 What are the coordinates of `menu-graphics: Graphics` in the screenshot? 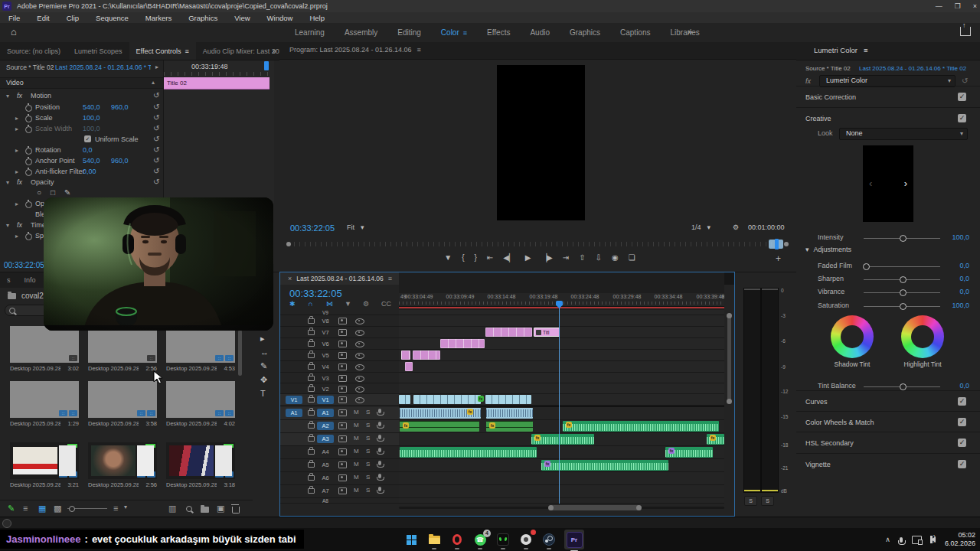 It's located at (203, 18).